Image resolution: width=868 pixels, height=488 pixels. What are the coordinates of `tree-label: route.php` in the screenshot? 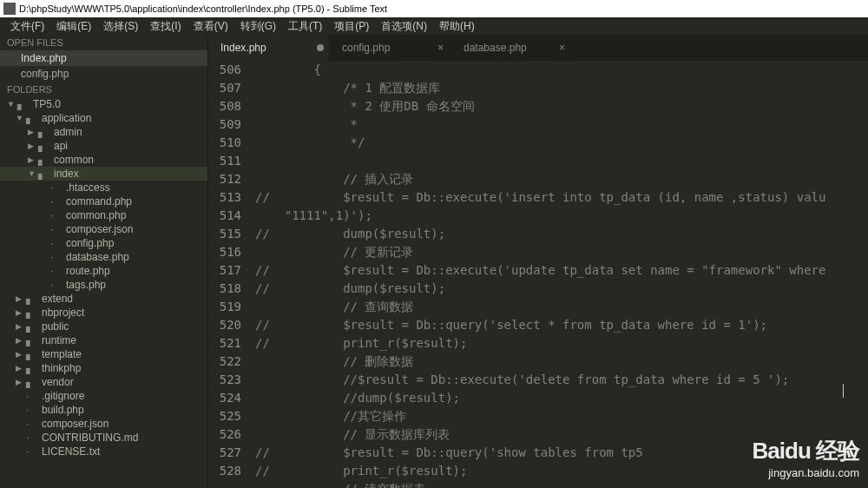 It's located at (89, 271).